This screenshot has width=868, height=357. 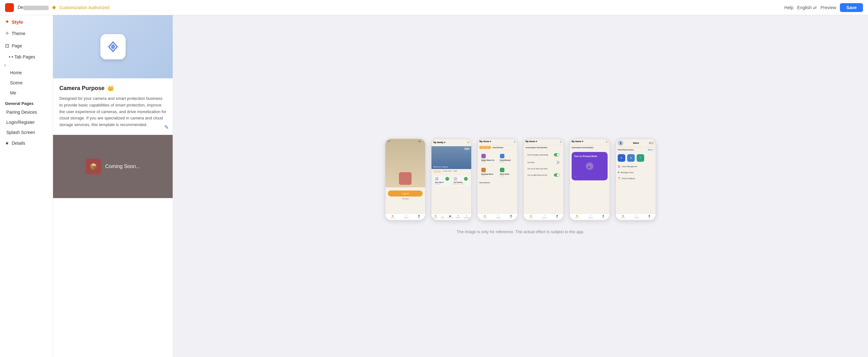 I want to click on page-label: Page, so click(x=17, y=46).